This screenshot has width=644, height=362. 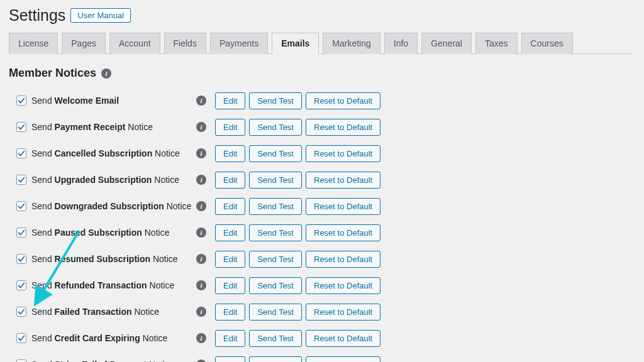 What do you see at coordinates (114, 338) in the screenshot?
I see `notice-label: Send Credit Card Expiring Notice` at bounding box center [114, 338].